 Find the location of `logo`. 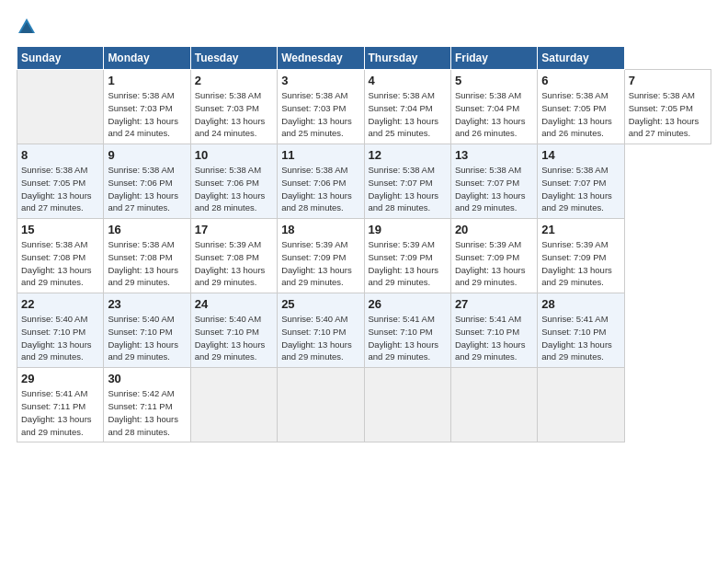

logo is located at coordinates (28, 27).